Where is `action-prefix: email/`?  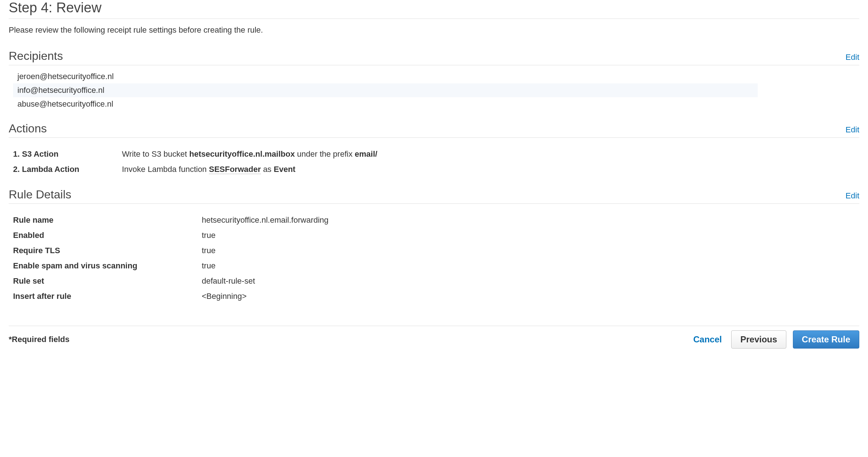
action-prefix: email/ is located at coordinates (366, 154).